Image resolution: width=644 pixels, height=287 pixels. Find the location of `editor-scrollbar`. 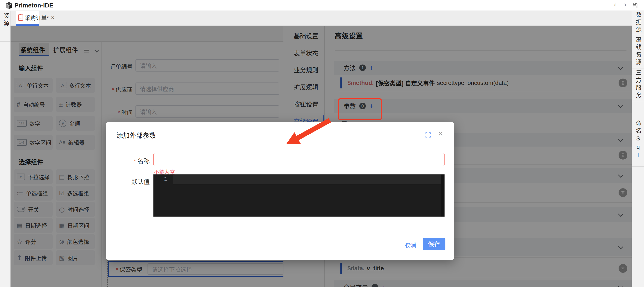

editor-scrollbar is located at coordinates (442, 196).